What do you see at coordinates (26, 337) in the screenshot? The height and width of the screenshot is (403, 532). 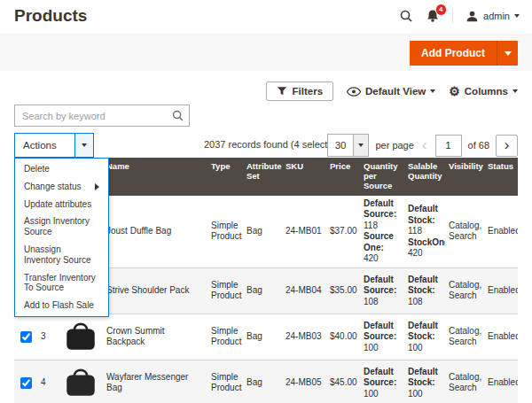 I see `cell-select` at bounding box center [26, 337].